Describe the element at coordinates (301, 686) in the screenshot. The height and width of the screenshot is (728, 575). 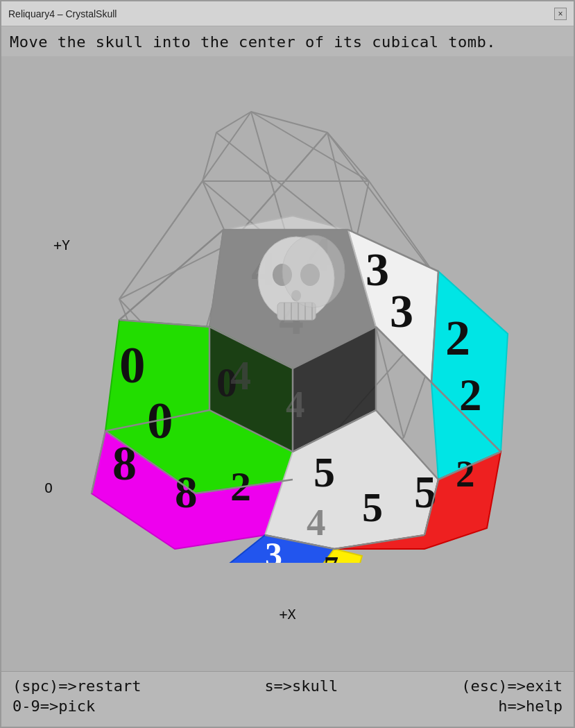
I see `skull-shortcut: s=>skull` at that location.